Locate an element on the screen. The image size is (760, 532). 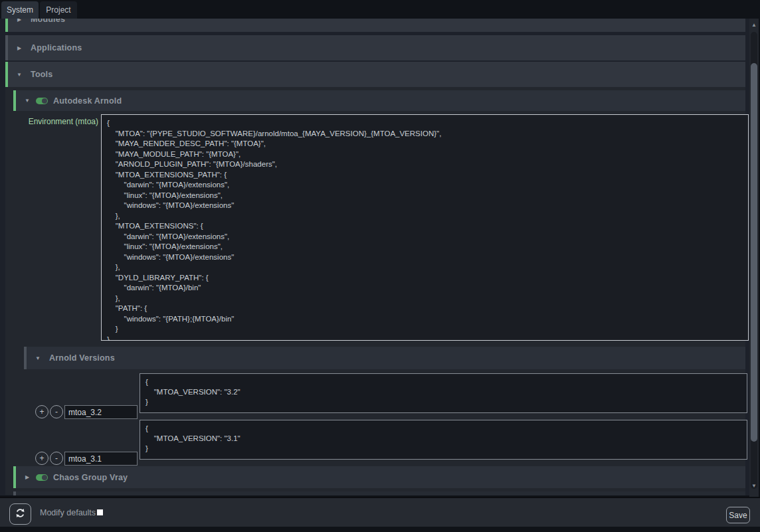
version-json-editor: { "MTOA_VERSION": "3.2" } is located at coordinates (444, 393).